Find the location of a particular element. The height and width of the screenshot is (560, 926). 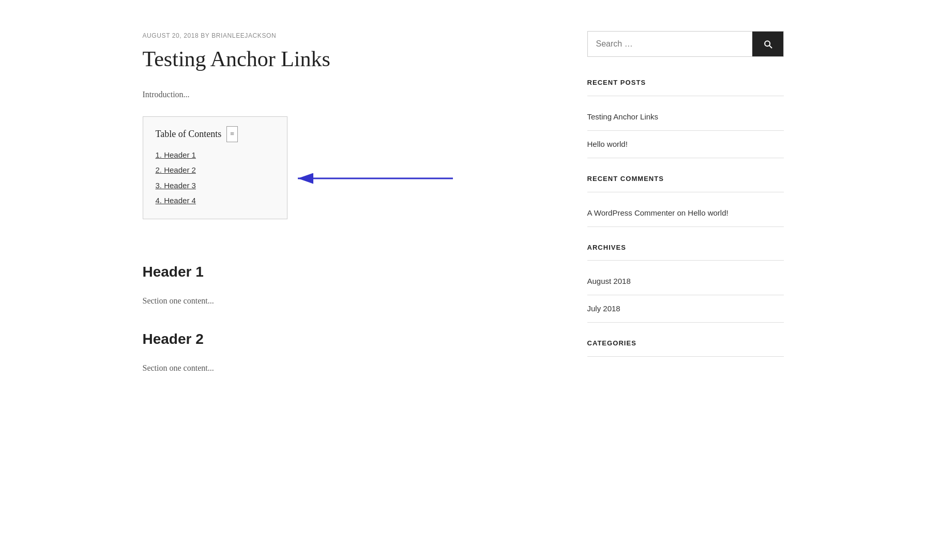

toc-annotation-wrapper: Table of Contents ≡ 1. Header 1 2. Heade… is located at coordinates (344, 178).